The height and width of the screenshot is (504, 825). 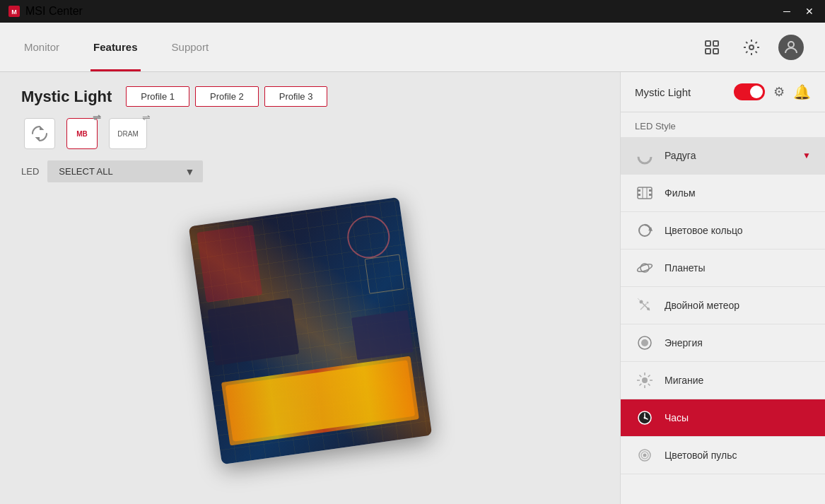 What do you see at coordinates (158, 96) in the screenshot?
I see `profile-1-button: Profile 1` at bounding box center [158, 96].